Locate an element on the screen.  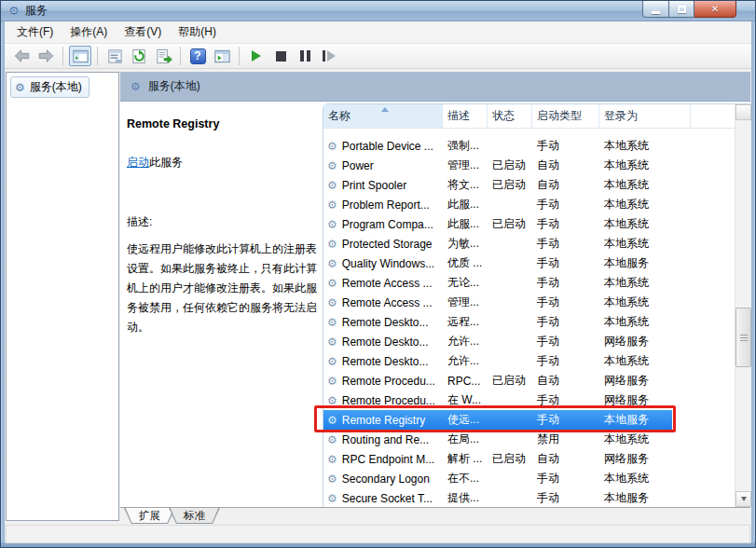
cell-service-name: ⚙Quality Windows... is located at coordinates (383, 264).